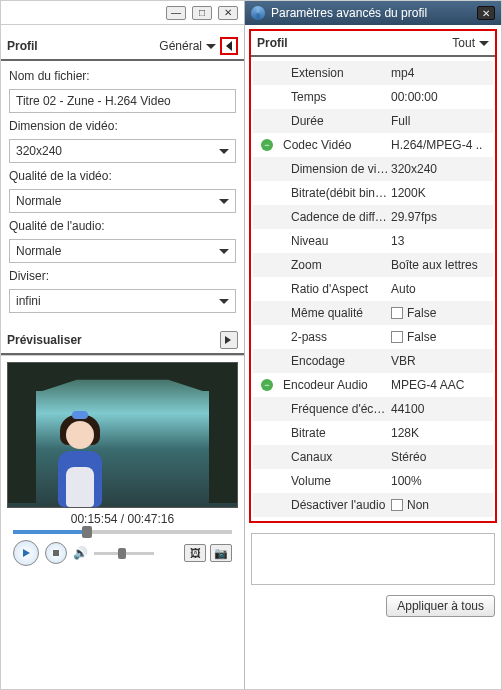  What do you see at coordinates (373, 265) in the screenshot?
I see `property-row: ZoomBoîte aux lettres` at bounding box center [373, 265].